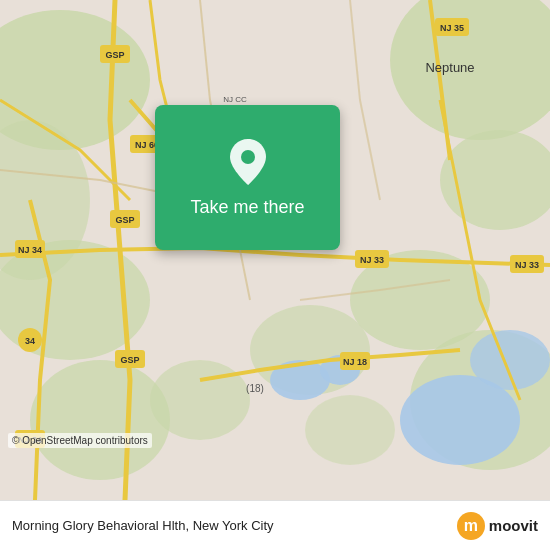 The image size is (550, 550). Describe the element at coordinates (514, 526) in the screenshot. I see `moovit-text: moovit` at that location.